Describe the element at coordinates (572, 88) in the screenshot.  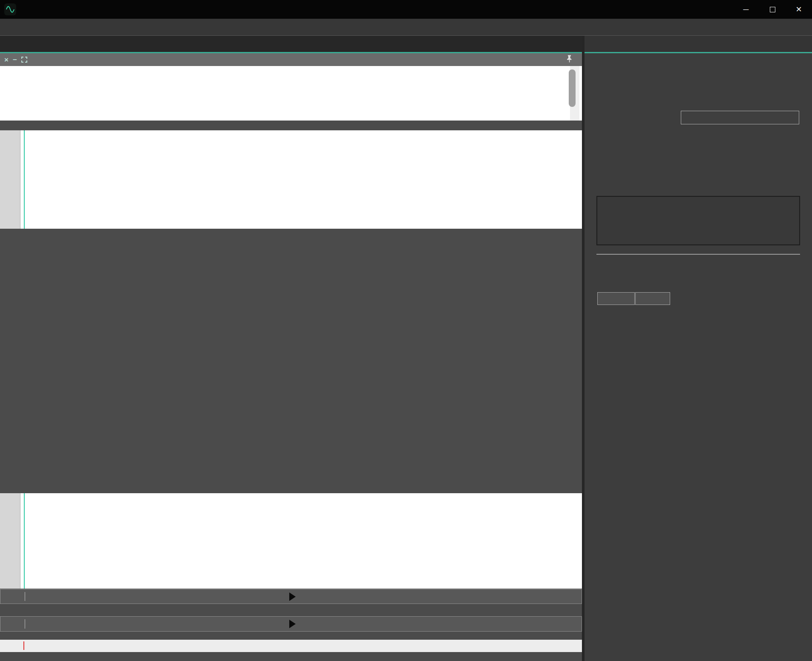
I see `text-scrollbar-thumb` at that location.